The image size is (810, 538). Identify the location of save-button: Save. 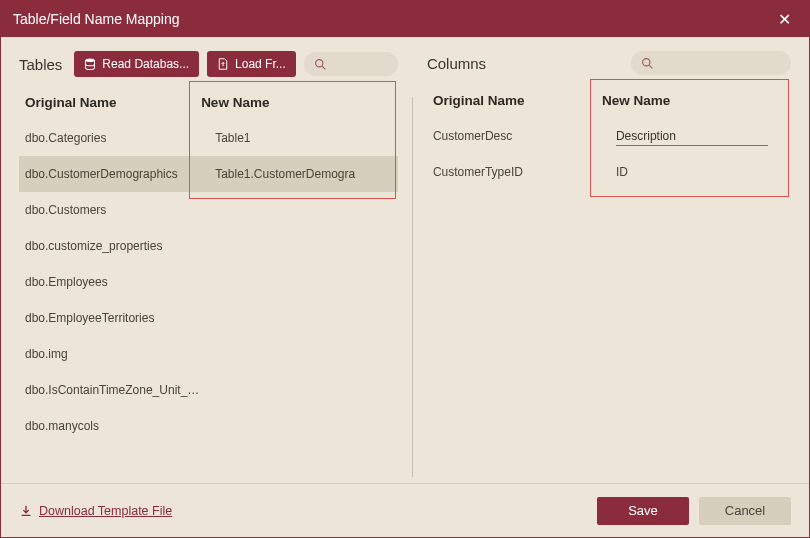
(643, 511).